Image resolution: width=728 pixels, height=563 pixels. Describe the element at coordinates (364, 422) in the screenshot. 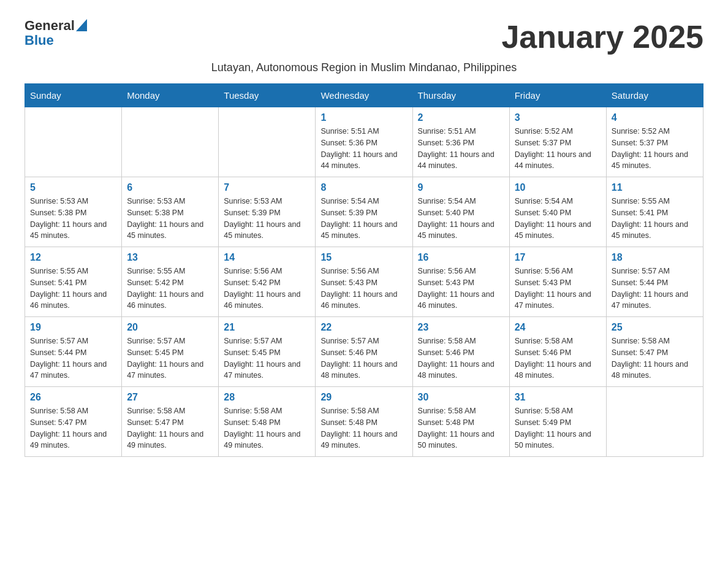

I see `calendar-week-5: 26Sunrise: 5:58 AM Sunset: 5:47 PM Dayli…` at that location.